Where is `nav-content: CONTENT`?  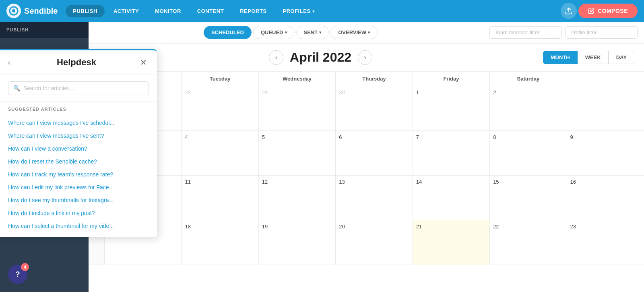
nav-content: CONTENT is located at coordinates (211, 11).